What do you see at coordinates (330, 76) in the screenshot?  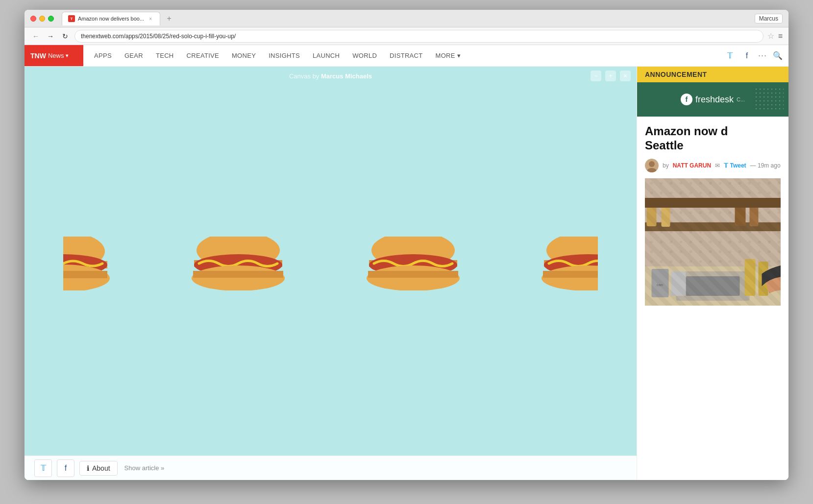 I see `canvas-label: Canvas by Marcus Michaels` at bounding box center [330, 76].